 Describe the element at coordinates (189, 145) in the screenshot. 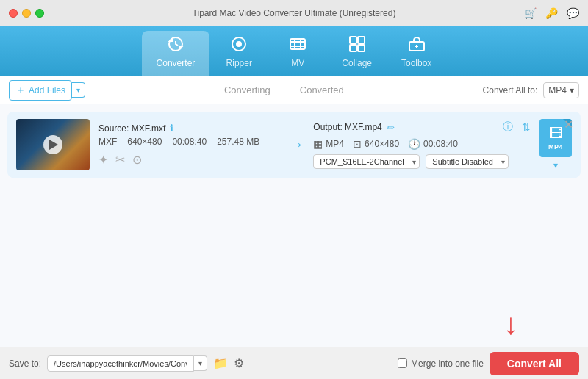

I see `file-info: Source: MXF.mxf ℹ MXF 640×480 00:08:40 2…` at that location.